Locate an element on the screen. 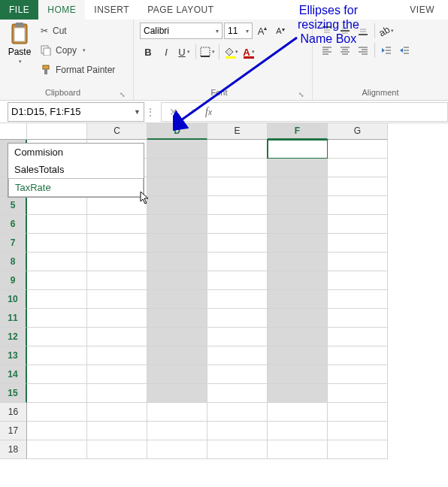 This screenshot has width=448, height=487. row-header: 16 is located at coordinates (14, 412).